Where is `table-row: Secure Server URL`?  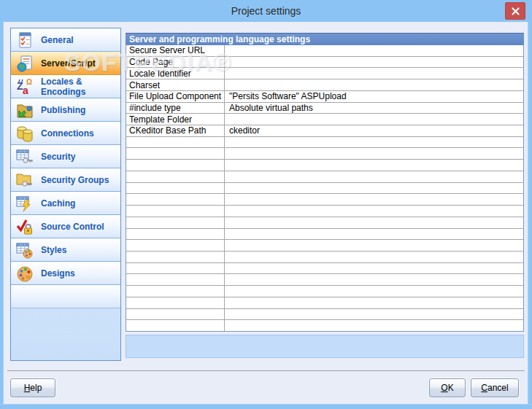
table-row: Secure Server URL is located at coordinates (325, 51).